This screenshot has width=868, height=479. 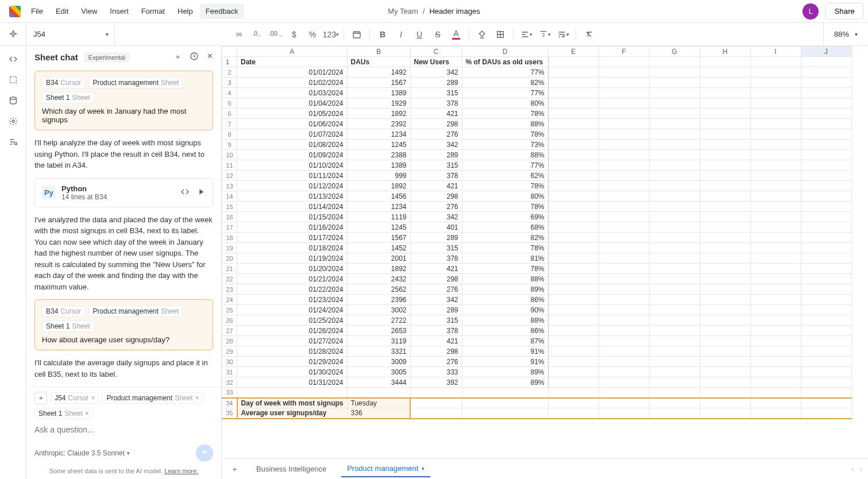 I want to click on col-header-I: I, so click(x=776, y=52).